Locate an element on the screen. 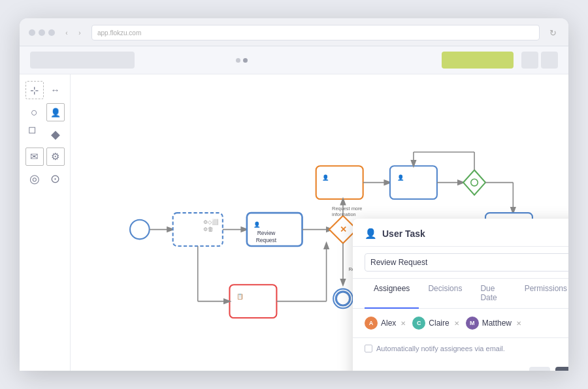 This screenshot has width=588, height=389. browser-nav: ‹ › is located at coordinates (73, 33).